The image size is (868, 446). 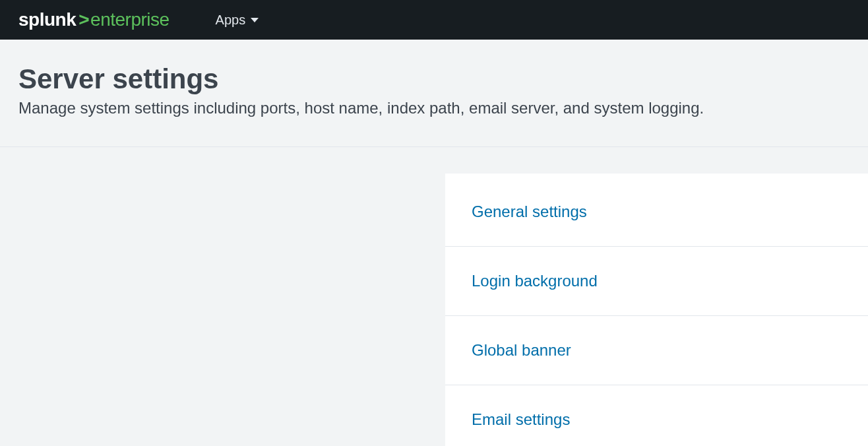 What do you see at coordinates (231, 20) in the screenshot?
I see `apps-menu-label: Apps` at bounding box center [231, 20].